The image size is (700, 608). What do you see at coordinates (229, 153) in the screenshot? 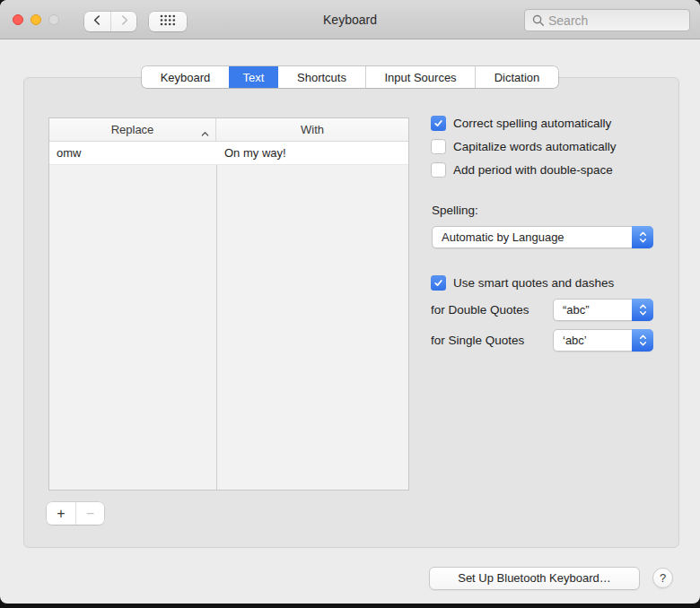
I see `table-row: omw On my way!` at bounding box center [229, 153].